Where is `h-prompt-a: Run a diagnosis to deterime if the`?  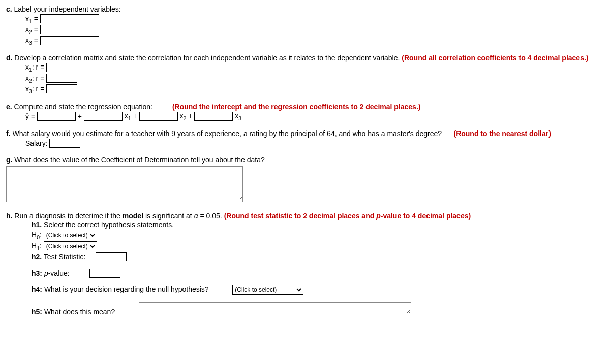 h-prompt-a: Run a diagnosis to deterime if the is located at coordinates (68, 216).